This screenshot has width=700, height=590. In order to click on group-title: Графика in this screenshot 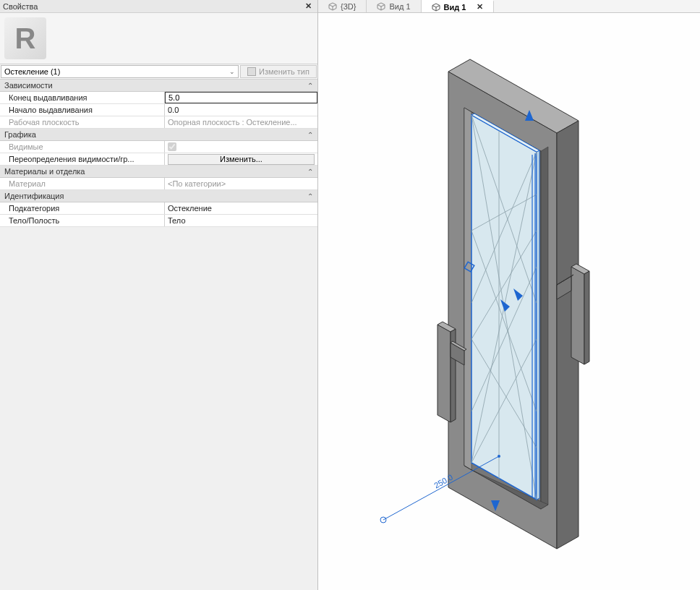, I will do `click(20, 134)`.